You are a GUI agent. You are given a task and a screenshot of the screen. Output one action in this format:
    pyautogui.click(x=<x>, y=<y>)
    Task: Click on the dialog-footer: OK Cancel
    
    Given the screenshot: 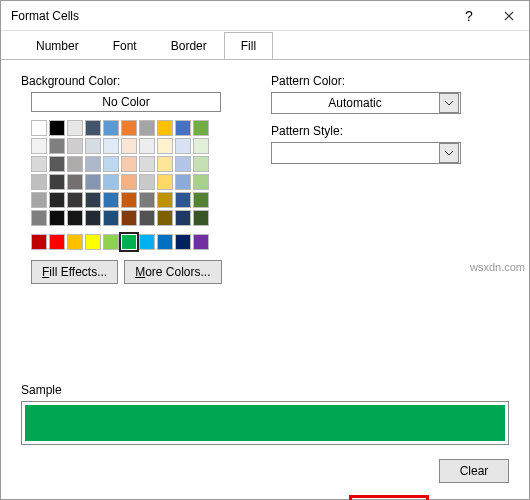 What is the action you would take?
    pyautogui.click(x=265, y=494)
    